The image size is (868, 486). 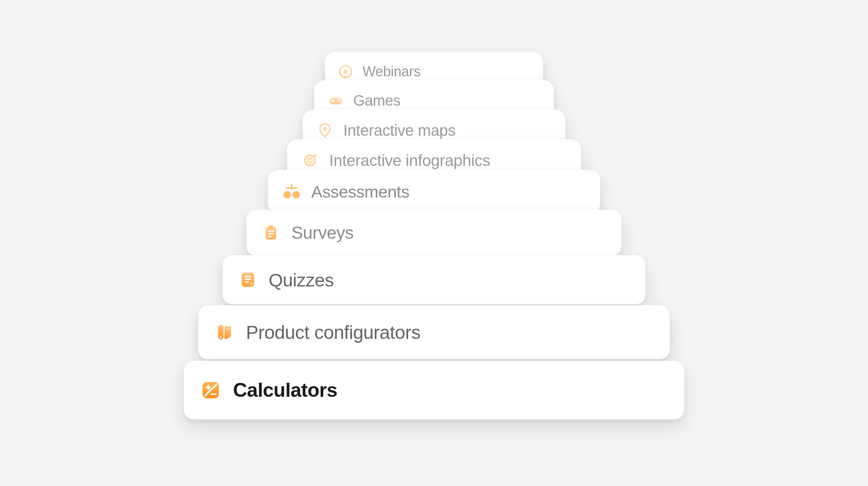 What do you see at coordinates (410, 160) in the screenshot?
I see `card-label: Interactive infographics` at bounding box center [410, 160].